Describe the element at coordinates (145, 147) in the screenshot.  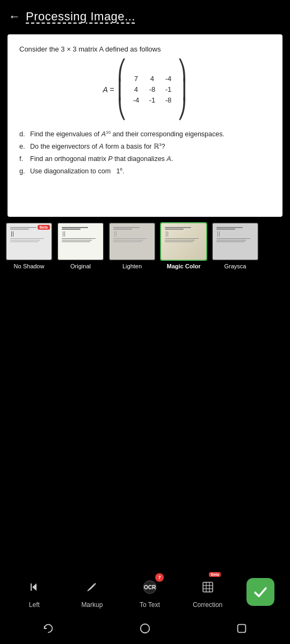
I see `problem-e: e. Do the eigenvectors of A form a basis…` at that location.